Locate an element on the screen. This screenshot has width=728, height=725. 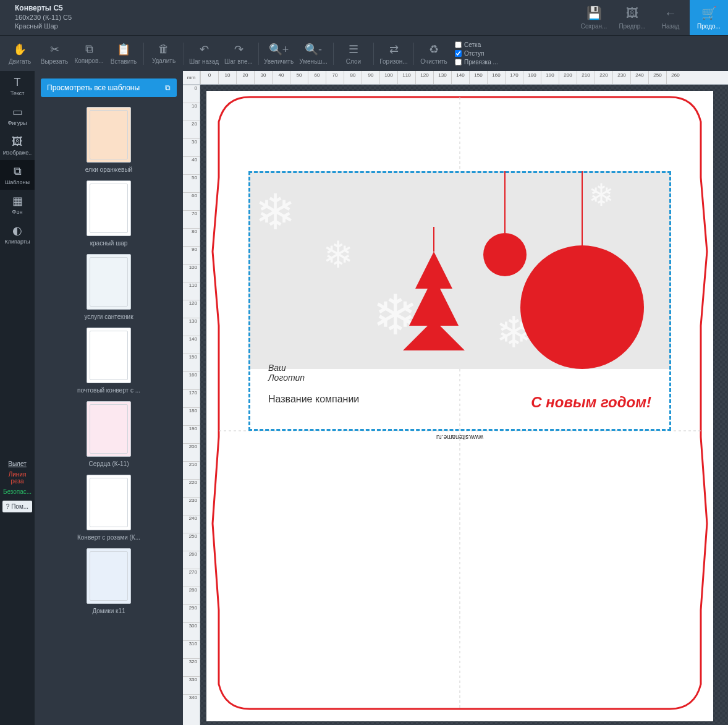
copy-tool: ⧉Копиров... is located at coordinates (89, 54).